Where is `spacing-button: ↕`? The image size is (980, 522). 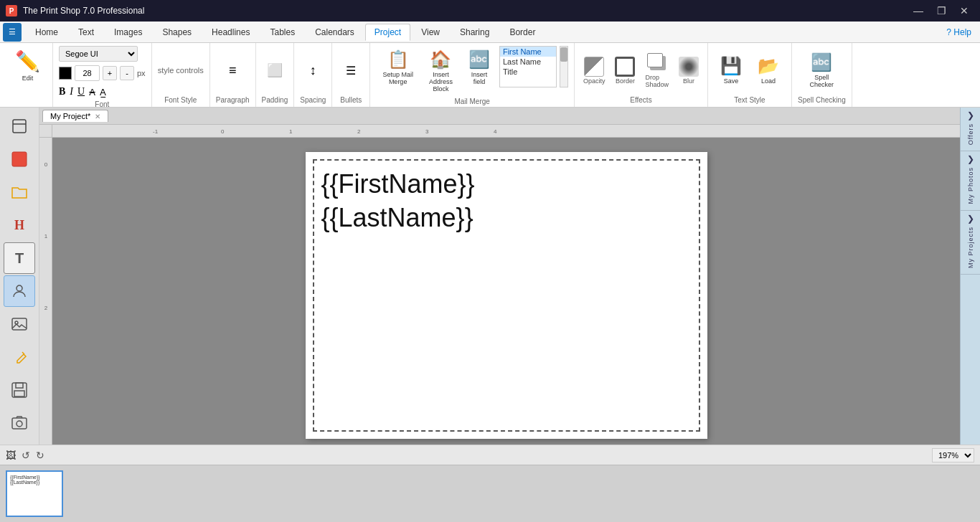
spacing-button: ↕ is located at coordinates (313, 70).